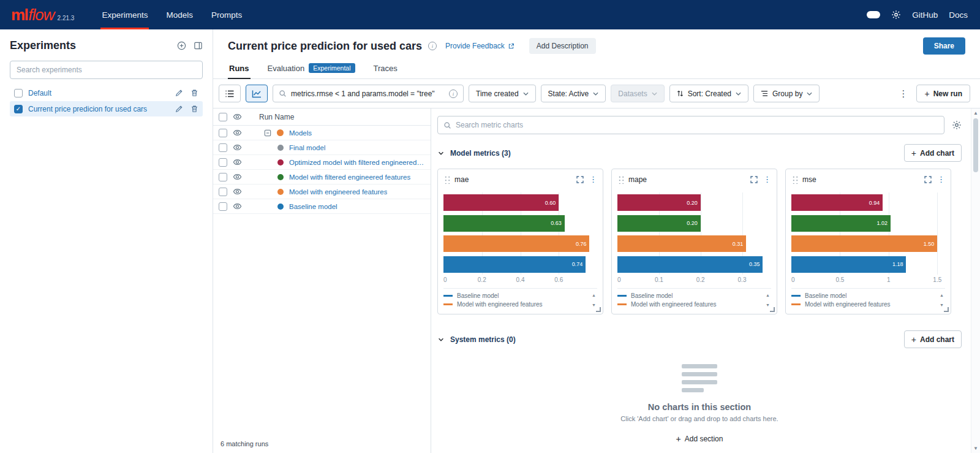 The width and height of the screenshot is (980, 453). What do you see at coordinates (562, 46) in the screenshot?
I see `add-description-button: Add Description` at bounding box center [562, 46].